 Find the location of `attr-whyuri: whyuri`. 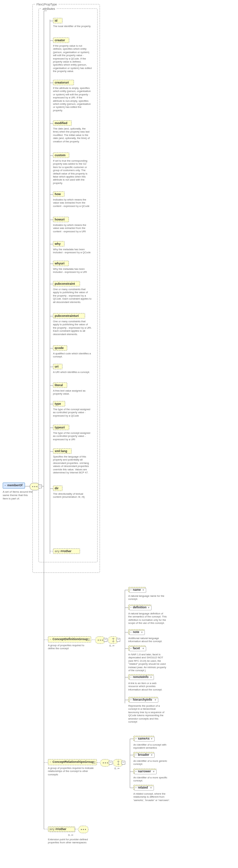

attr-whyuri: whyuri is located at coordinates (61, 263).